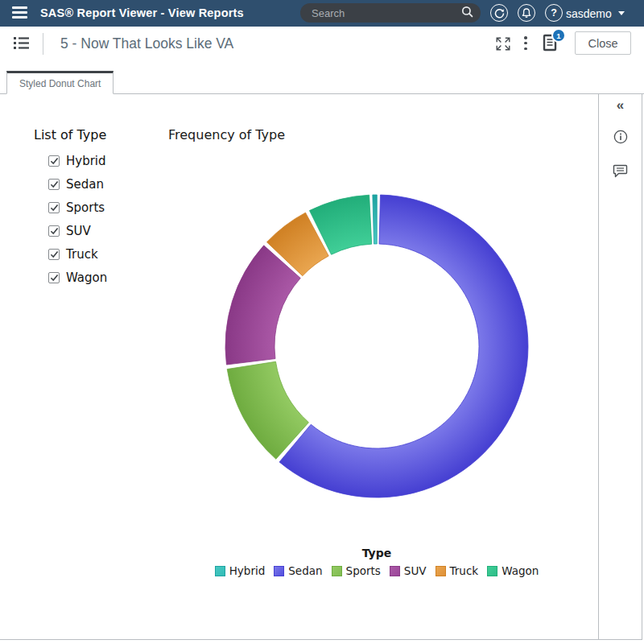 Image resolution: width=644 pixels, height=644 pixels. I want to click on legend-label: Sports, so click(364, 571).